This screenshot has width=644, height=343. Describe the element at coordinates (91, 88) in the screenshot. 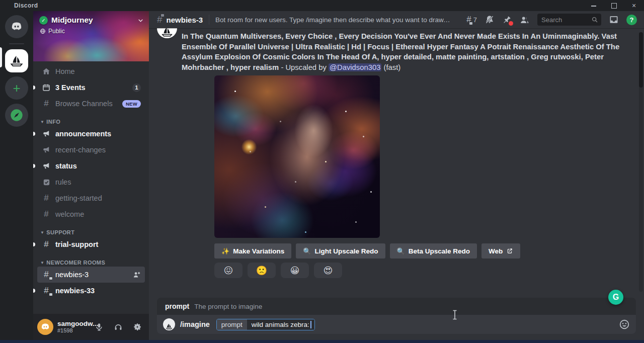

I see `sidebar-item-events: 3 Events 1` at that location.